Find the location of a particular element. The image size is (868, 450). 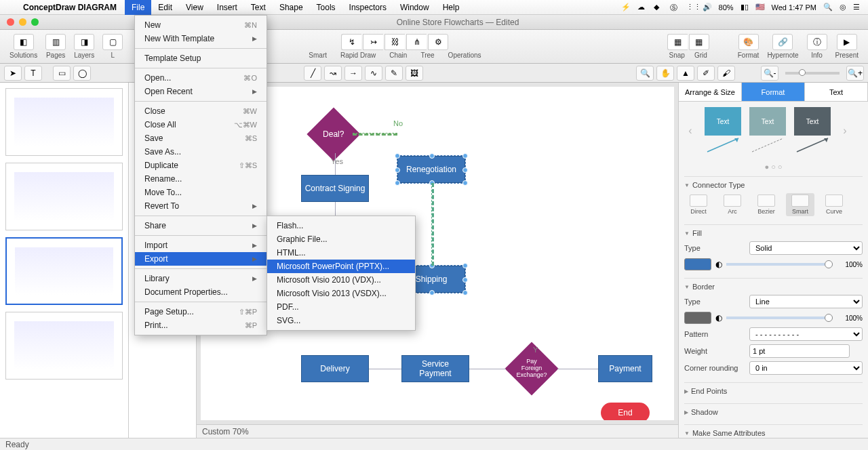

battery-icon: ▮▯ is located at coordinates (745, 7).